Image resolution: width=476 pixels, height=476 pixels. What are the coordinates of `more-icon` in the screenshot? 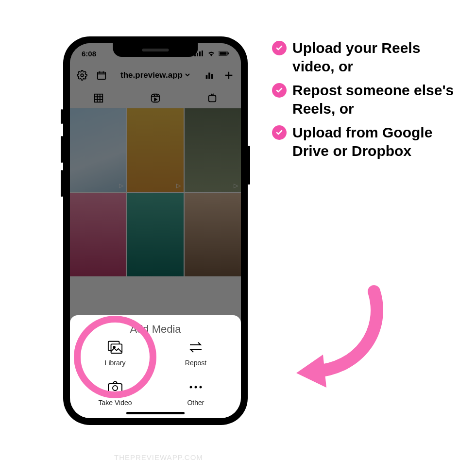 It's located at (196, 387).